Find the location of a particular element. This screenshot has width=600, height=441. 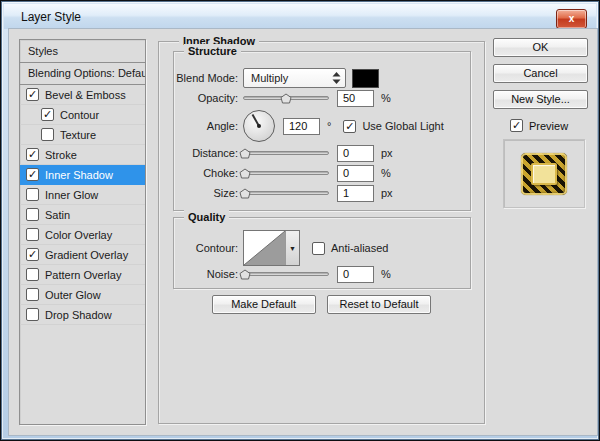

choke-input: 0 is located at coordinates (356, 174).